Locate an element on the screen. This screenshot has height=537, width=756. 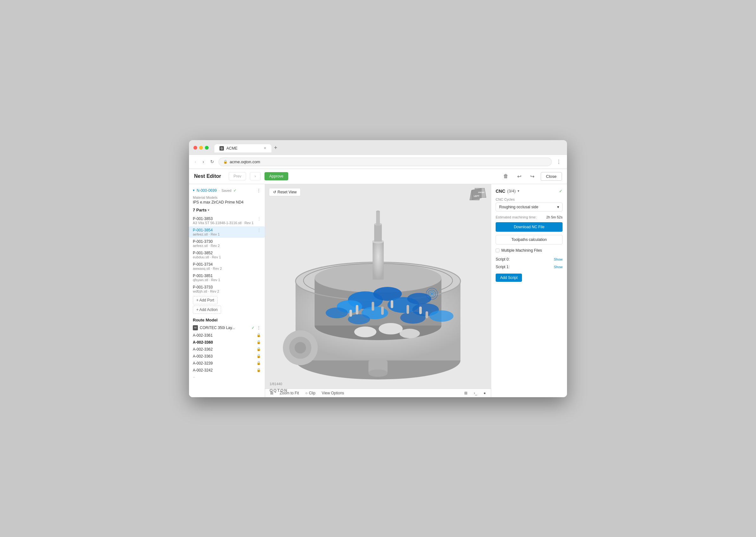
assembly-id: A-002-3242 is located at coordinates (224, 370).